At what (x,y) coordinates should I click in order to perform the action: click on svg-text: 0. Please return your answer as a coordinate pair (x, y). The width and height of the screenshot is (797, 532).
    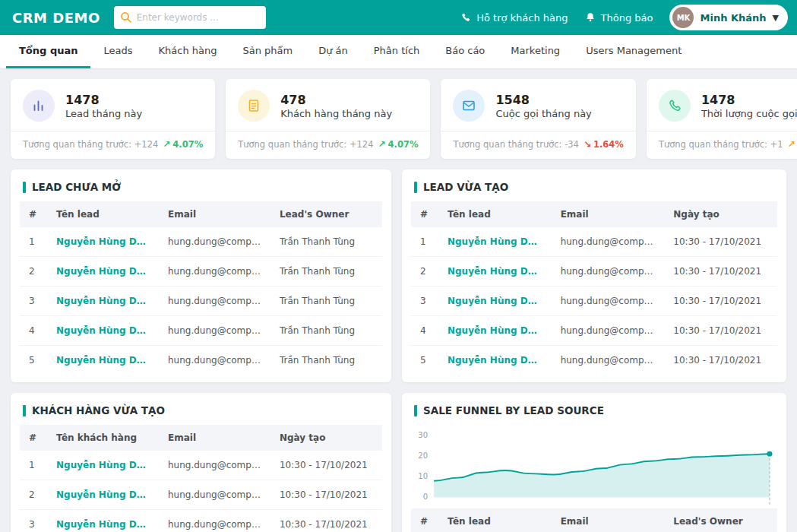
    Looking at the image, I should click on (425, 497).